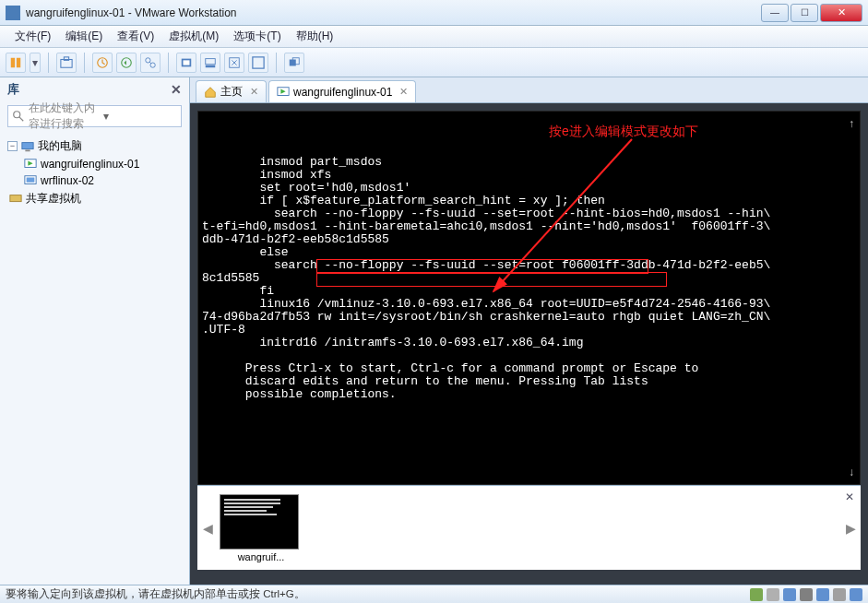 The image size is (868, 603). What do you see at coordinates (258, 63) in the screenshot?
I see `fullscreen-button` at bounding box center [258, 63].